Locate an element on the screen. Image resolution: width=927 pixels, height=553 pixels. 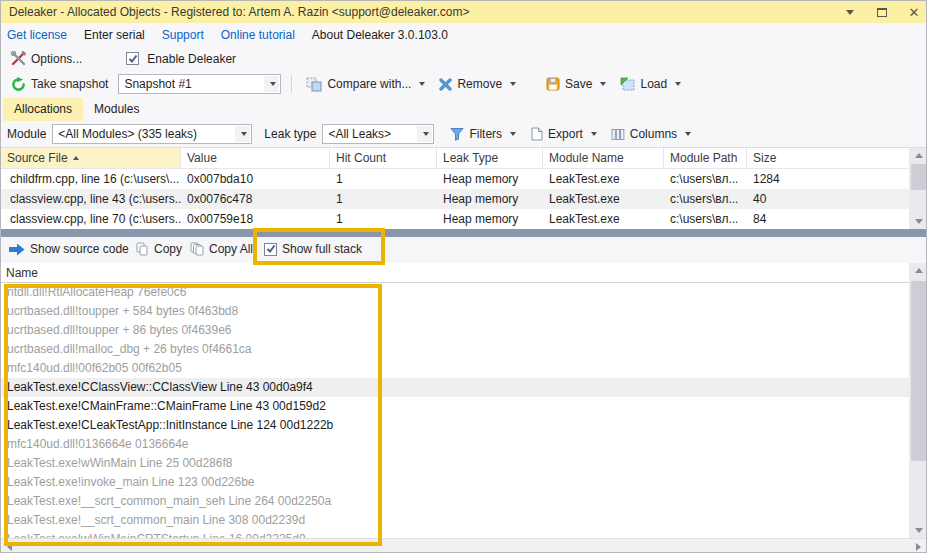
enter-serial-link: Enter serial is located at coordinates (114, 35).